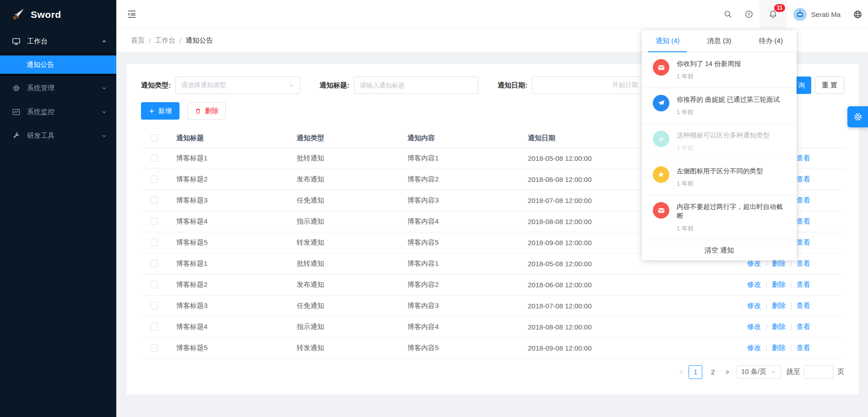 The image size is (868, 417). Describe the element at coordinates (819, 372) in the screenshot. I see `jump-page-input` at that location.